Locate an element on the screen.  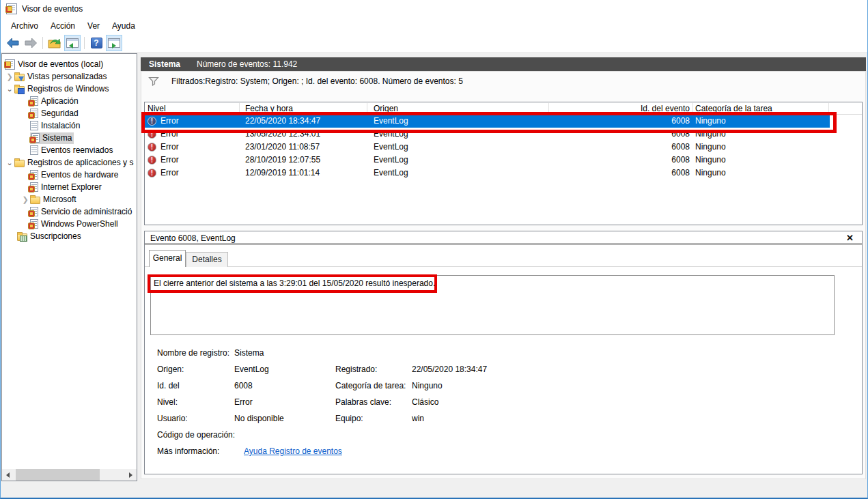
tree-item-vistas-personalizadas: ❯ Vistas personalizadas is located at coordinates (70, 76).